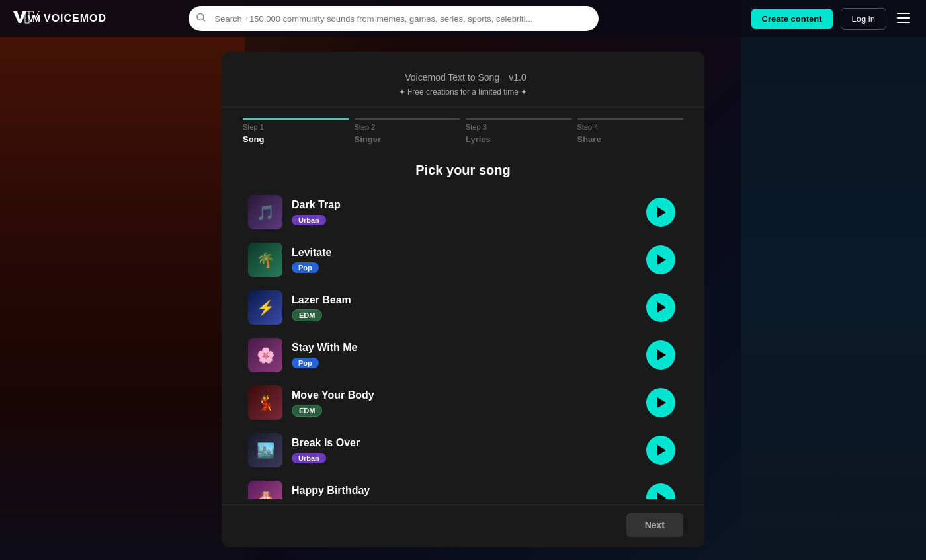 The width and height of the screenshot is (926, 560). I want to click on song-info-dark-trap: Dark Trap Urban, so click(464, 212).